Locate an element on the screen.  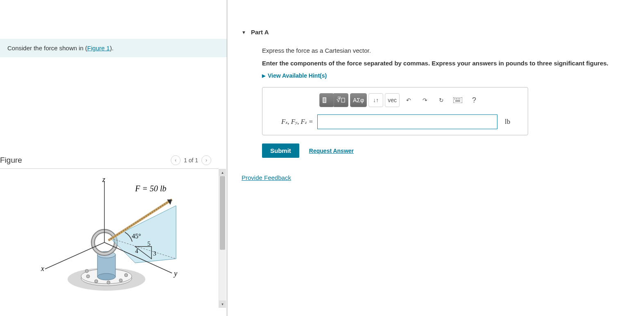
comma2: , is located at coordinates (299, 122).